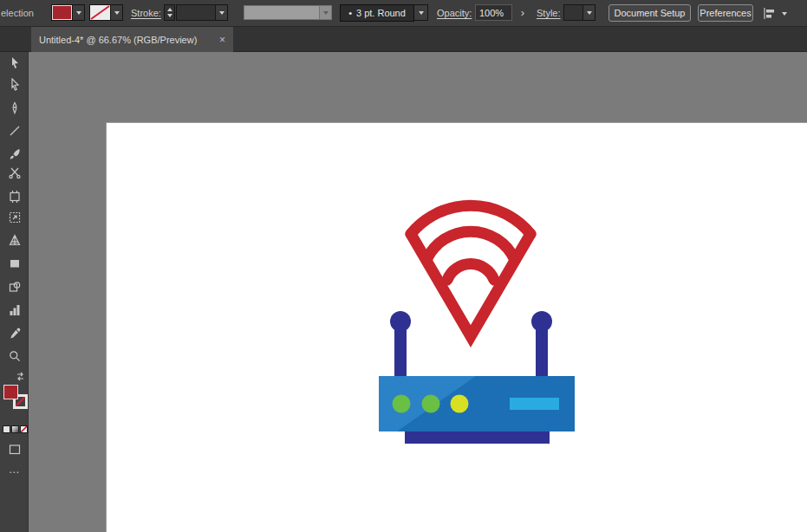  I want to click on align-icon, so click(770, 14).